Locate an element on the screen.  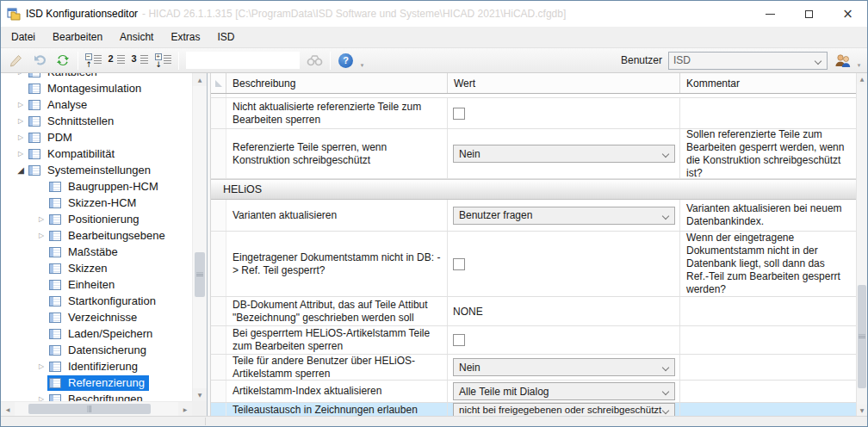
tree-node: Bearbeitungsebene is located at coordinates (108, 236).